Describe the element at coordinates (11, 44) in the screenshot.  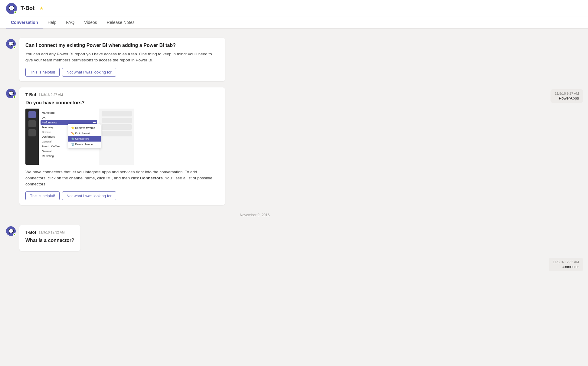
I see `bot-icon-1: 💬` at that location.